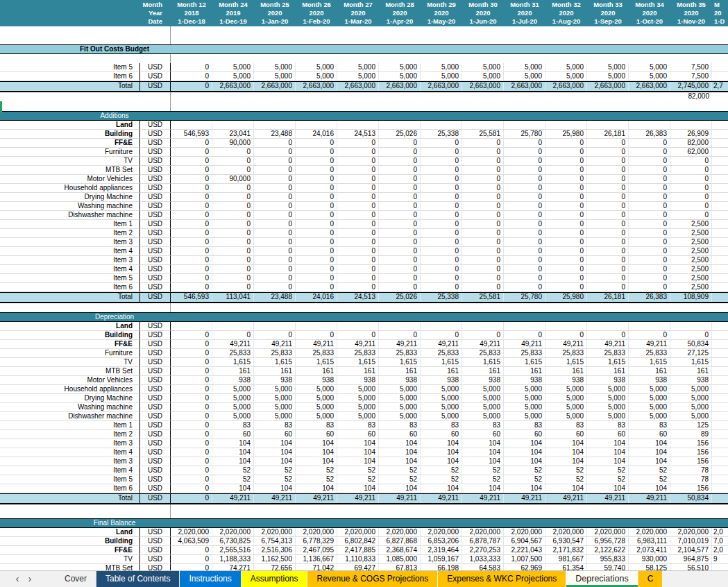 The image size is (728, 587). What do you see at coordinates (691, 551) in the screenshot?
I see `value-cell: 2,104,577` at bounding box center [691, 551].